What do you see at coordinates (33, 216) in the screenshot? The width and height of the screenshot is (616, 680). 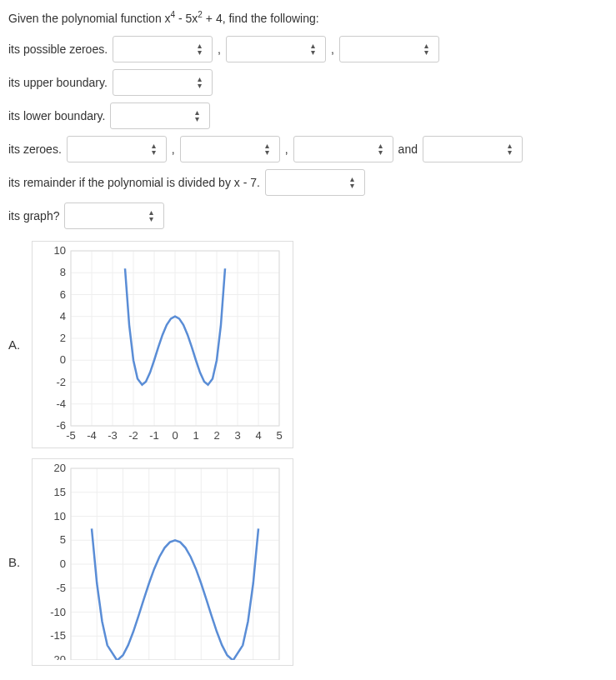 I see `label-graph: its graph?` at bounding box center [33, 216].